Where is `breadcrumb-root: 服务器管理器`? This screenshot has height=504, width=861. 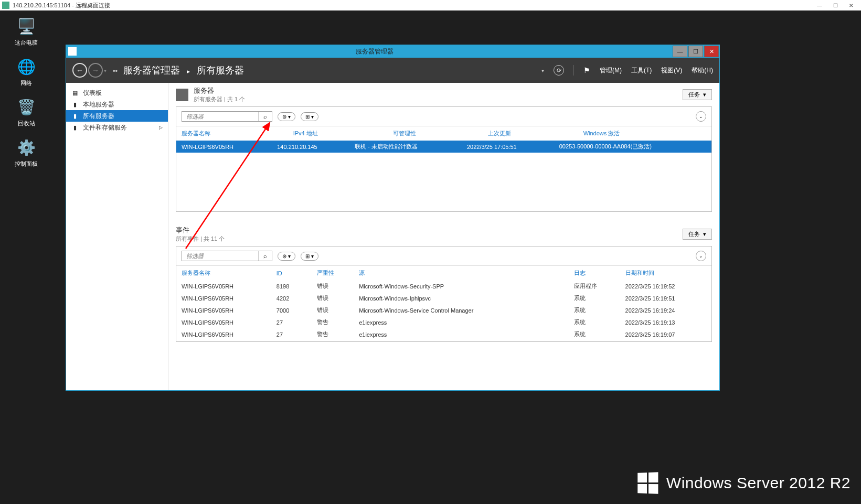 breadcrumb-root: 服务器管理器 is located at coordinates (152, 70).